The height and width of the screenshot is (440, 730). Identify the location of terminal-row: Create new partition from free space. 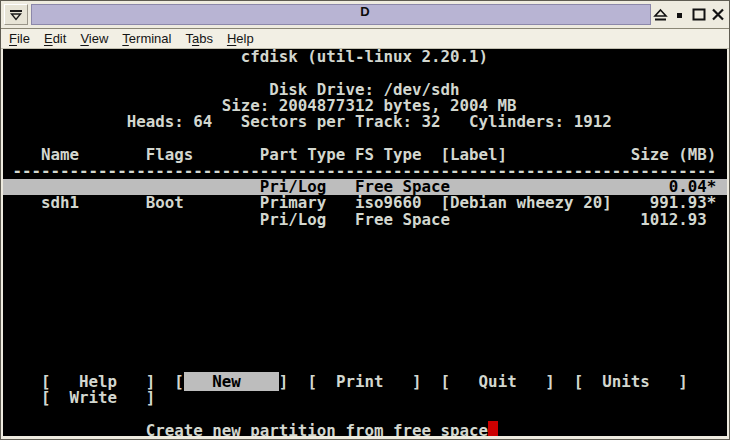
(365, 430).